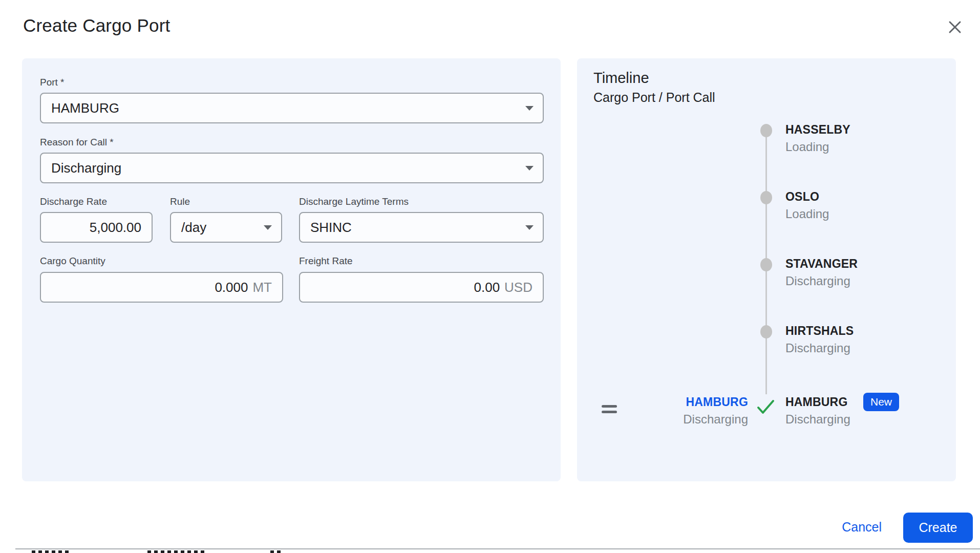  What do you see at coordinates (52, 82) in the screenshot?
I see `port-label: Port *` at bounding box center [52, 82].